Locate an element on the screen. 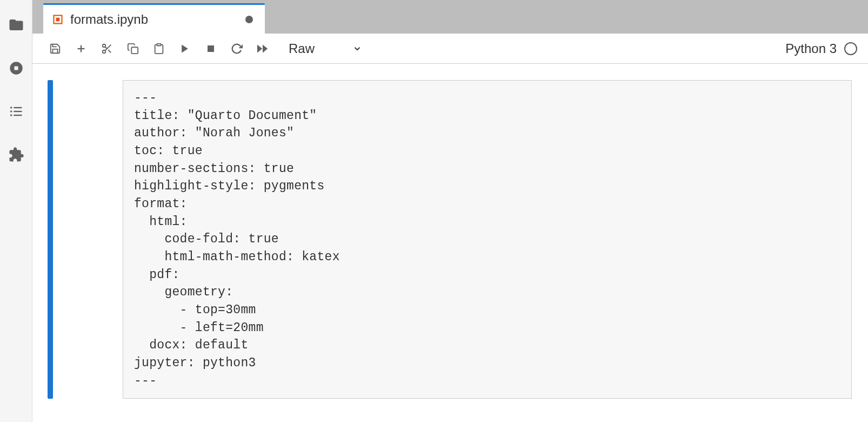 Image resolution: width=868 pixels, height=422 pixels. toc-icon is located at coordinates (16, 111).